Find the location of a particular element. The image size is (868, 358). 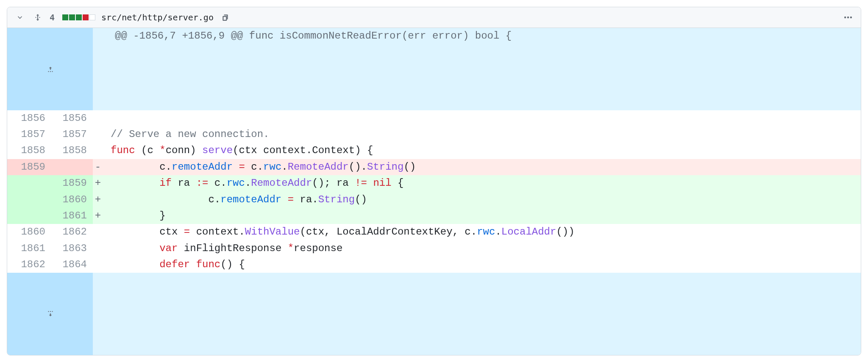

diff-line-ctx: 18581858func (c *conn) serve(ctx context… is located at coordinates (434, 151).